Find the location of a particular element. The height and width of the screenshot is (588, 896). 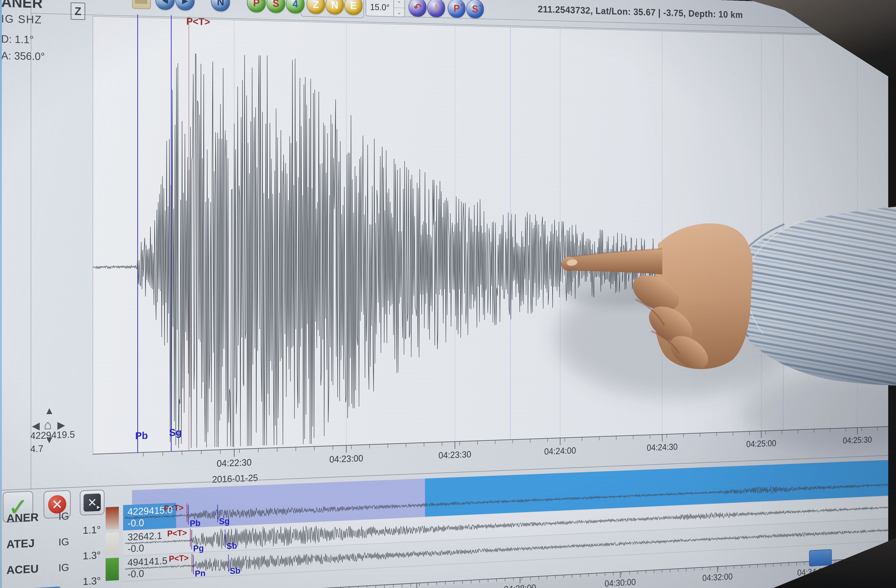

undo-icon: ↶ is located at coordinates (418, 9).